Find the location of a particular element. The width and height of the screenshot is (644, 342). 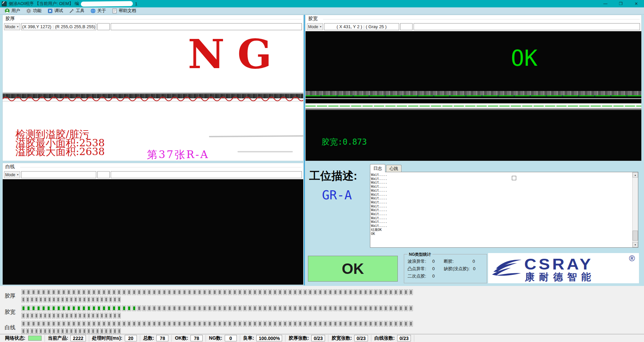

scrollbar-thumb is located at coordinates (635, 236).